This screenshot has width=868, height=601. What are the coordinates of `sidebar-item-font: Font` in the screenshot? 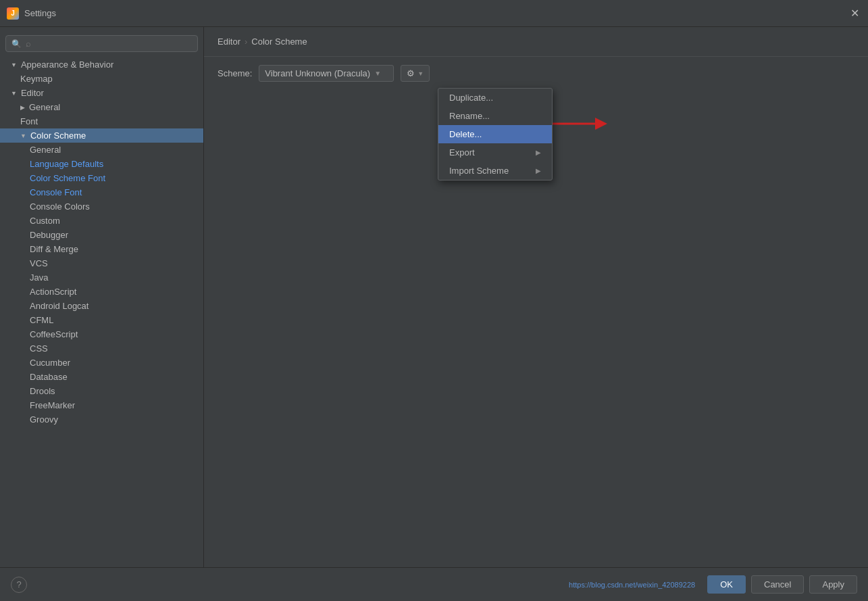 It's located at (101, 122).